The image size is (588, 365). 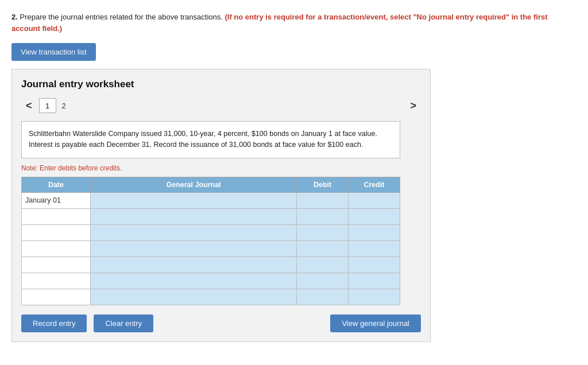 What do you see at coordinates (54, 324) in the screenshot?
I see `record-entry-button: Record entry` at bounding box center [54, 324].